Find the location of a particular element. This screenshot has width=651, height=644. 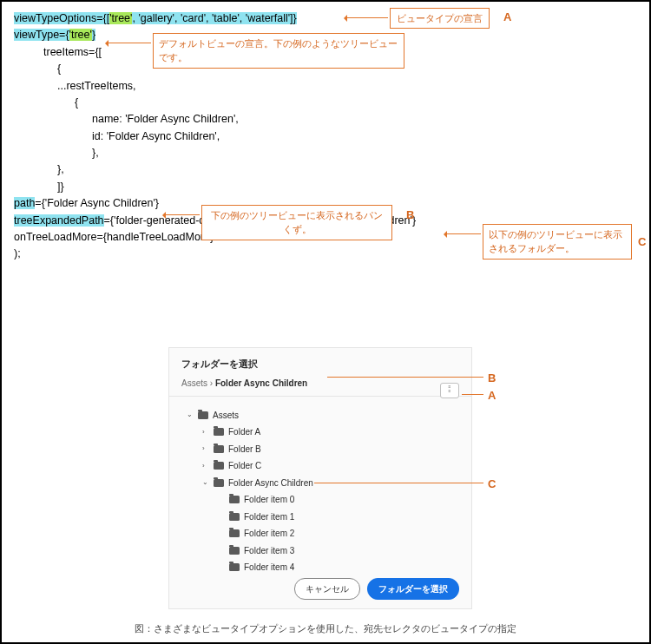

cancel-button: キャンセル is located at coordinates (327, 589).